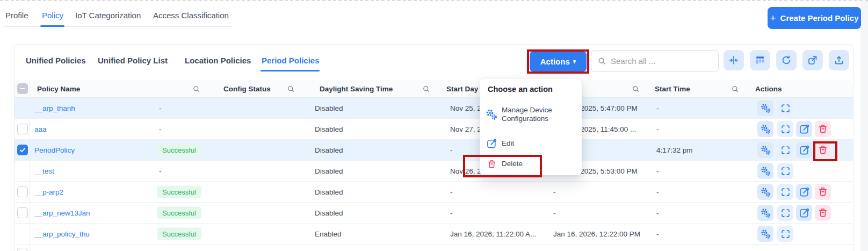  What do you see at coordinates (531, 114) in the screenshot?
I see `menu-item-manage-device-configurations: Manage Device Configurations` at bounding box center [531, 114].